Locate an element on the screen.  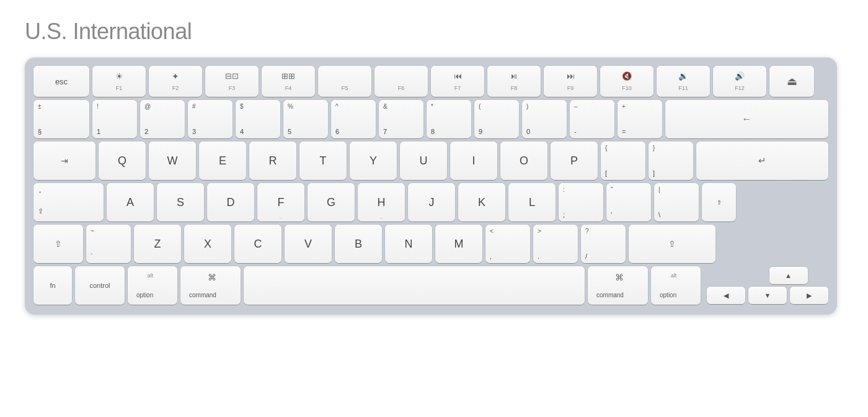
key-semicolon: : ; is located at coordinates (581, 202).